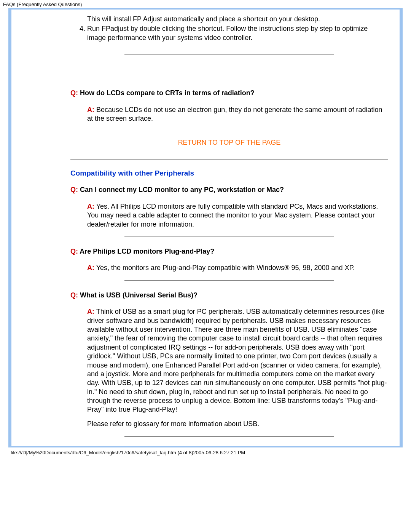 This screenshot has height=532, width=411. I want to click on q-pnp-text: Are Philips LCD monitors Plug-and-Play?, so click(146, 251).